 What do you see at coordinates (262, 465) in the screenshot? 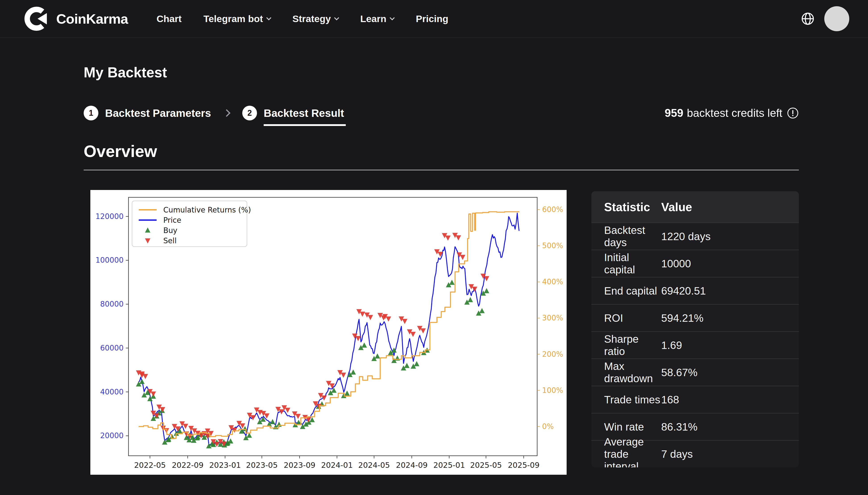
I see `svg-text: 2023-05` at bounding box center [262, 465].